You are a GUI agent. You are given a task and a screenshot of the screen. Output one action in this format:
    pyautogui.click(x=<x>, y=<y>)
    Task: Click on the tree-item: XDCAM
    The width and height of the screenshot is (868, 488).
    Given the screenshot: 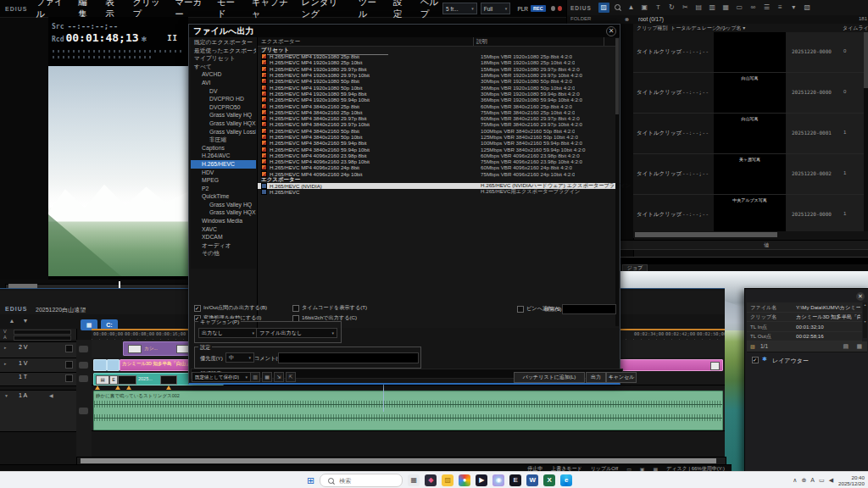 What is the action you would take?
    pyautogui.click(x=224, y=237)
    